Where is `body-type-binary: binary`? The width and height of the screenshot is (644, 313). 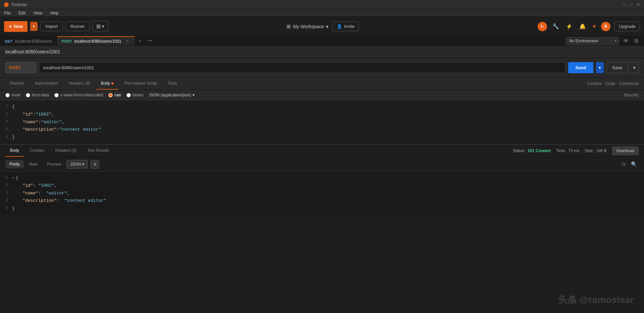 body-type-binary: binary is located at coordinates (135, 95).